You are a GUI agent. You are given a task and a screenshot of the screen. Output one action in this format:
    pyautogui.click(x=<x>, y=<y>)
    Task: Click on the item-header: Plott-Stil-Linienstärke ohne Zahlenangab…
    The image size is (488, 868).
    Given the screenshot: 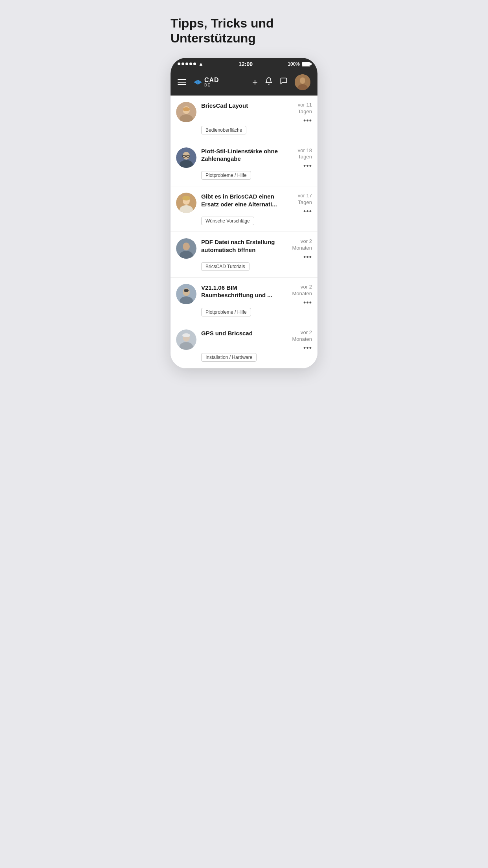 What is the action you would take?
    pyautogui.click(x=257, y=159)
    